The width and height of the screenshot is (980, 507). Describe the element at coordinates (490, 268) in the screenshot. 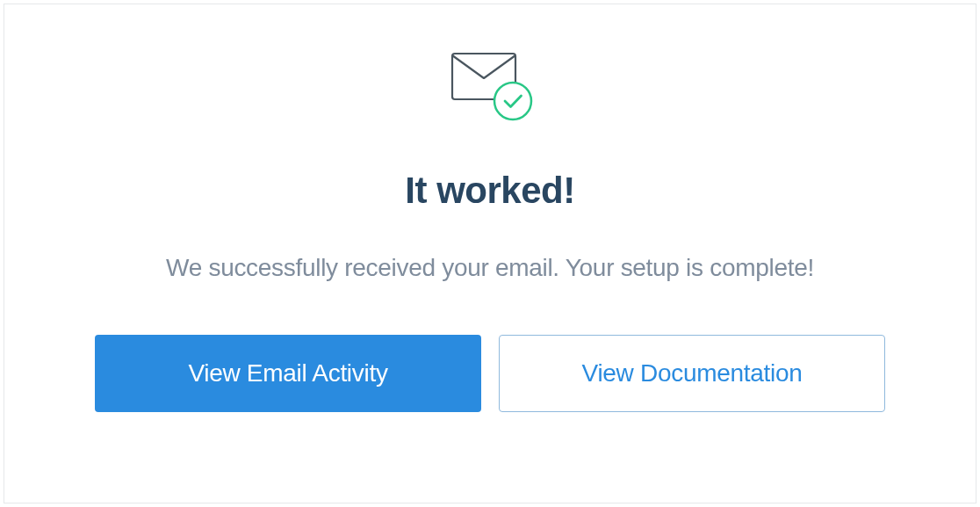

I see `success-subtext: We successfully received your email. You…` at that location.